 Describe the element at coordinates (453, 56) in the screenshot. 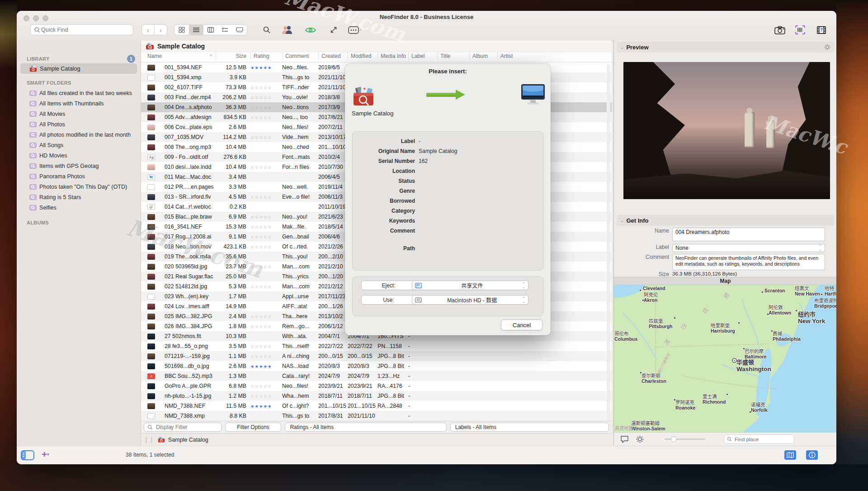

I see `column-title: Title` at that location.